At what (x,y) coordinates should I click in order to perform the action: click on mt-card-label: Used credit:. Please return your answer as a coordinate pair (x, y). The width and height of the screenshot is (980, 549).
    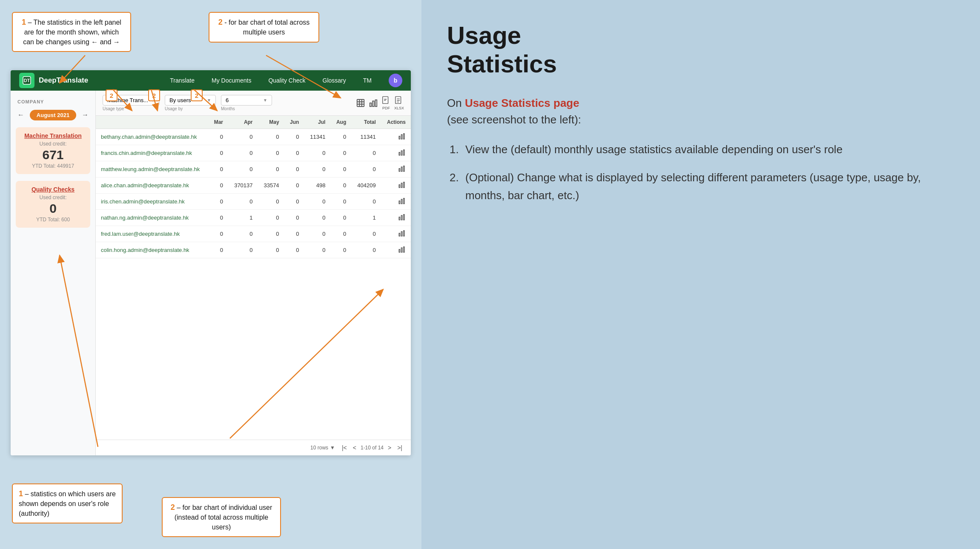
    Looking at the image, I should click on (53, 144).